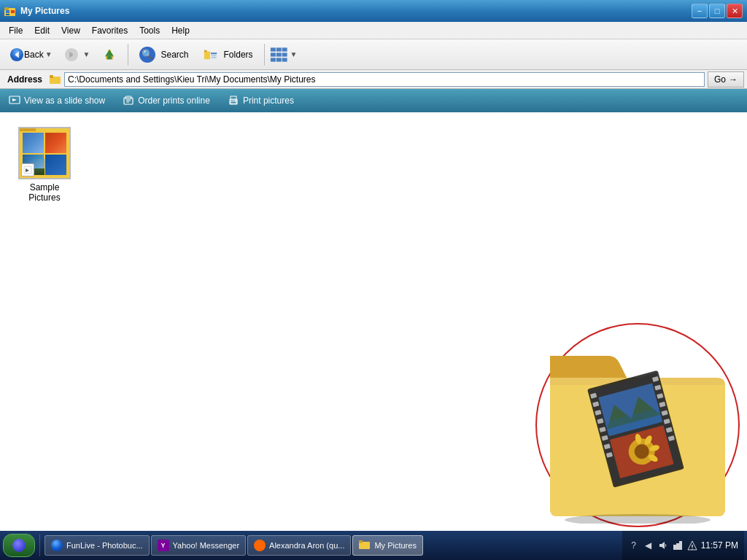  Describe the element at coordinates (174, 101) in the screenshot. I see `order-prints-label: Order prints online` at that location.